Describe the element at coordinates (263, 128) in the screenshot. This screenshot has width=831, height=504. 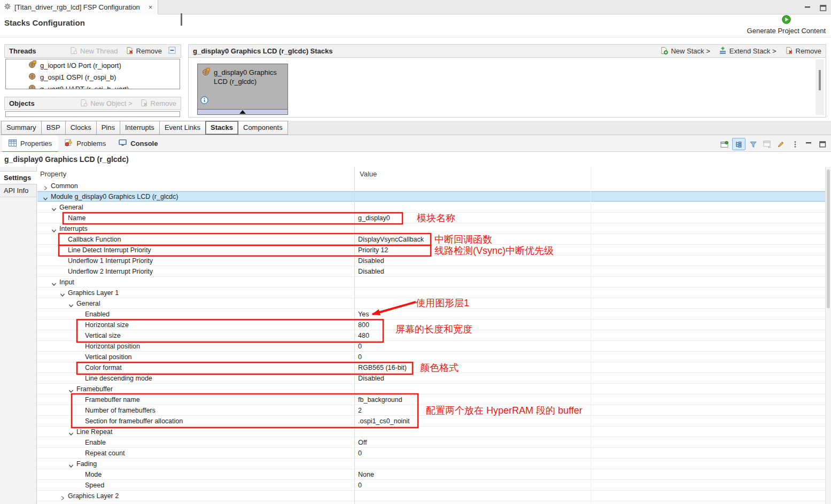
I see `config-tab-components: Components` at that location.